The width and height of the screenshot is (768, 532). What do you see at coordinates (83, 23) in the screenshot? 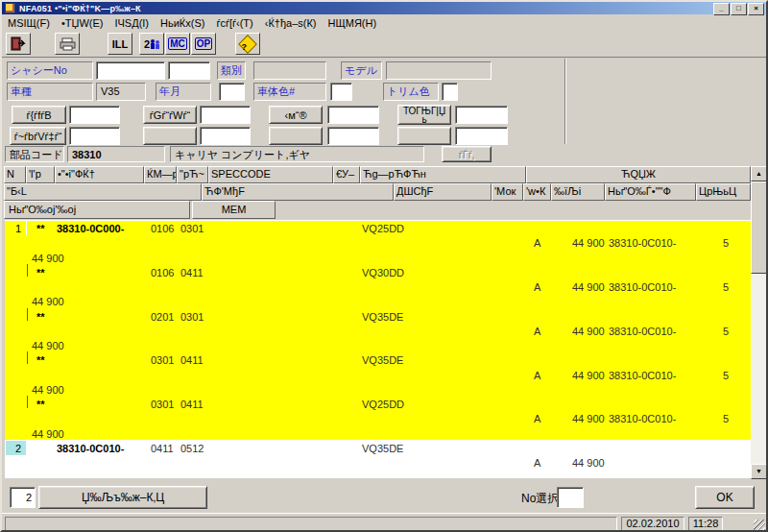
I see `menu-item-1: •ТЏW(E)` at bounding box center [83, 23].